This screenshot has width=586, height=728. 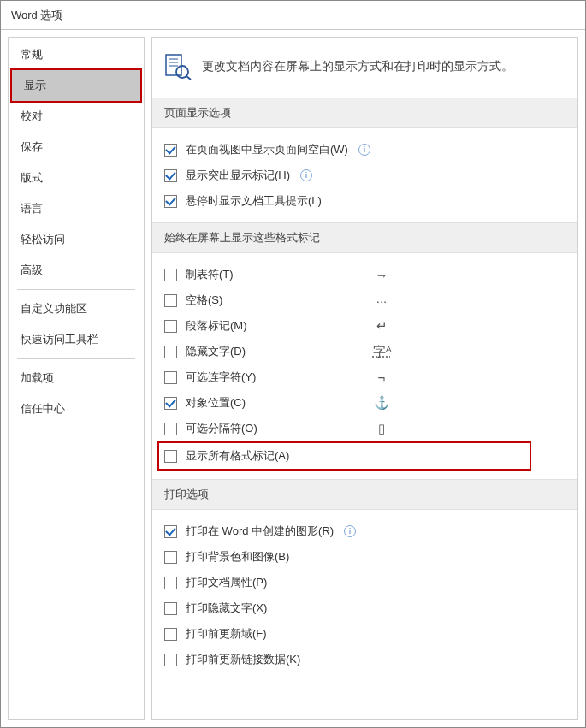 I want to click on checkbox-hidden-text, so click(x=171, y=352).